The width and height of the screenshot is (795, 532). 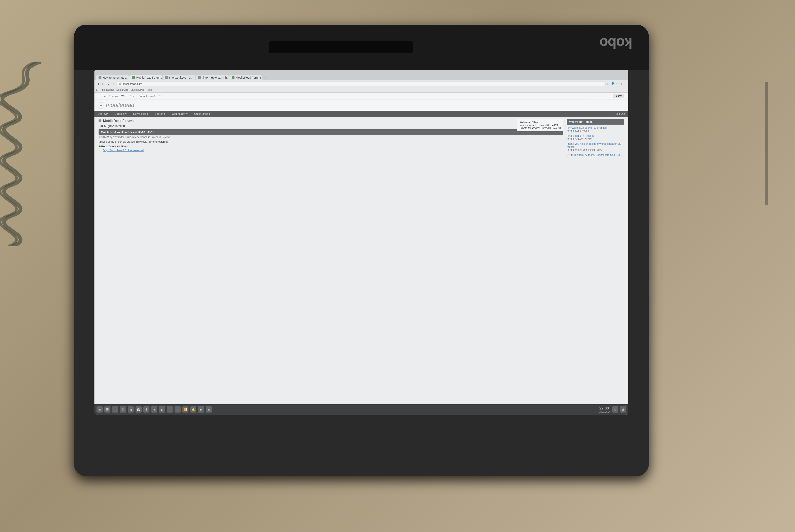 I want to click on welcome-greeting: Welcome, NiMa., so click(x=540, y=122).